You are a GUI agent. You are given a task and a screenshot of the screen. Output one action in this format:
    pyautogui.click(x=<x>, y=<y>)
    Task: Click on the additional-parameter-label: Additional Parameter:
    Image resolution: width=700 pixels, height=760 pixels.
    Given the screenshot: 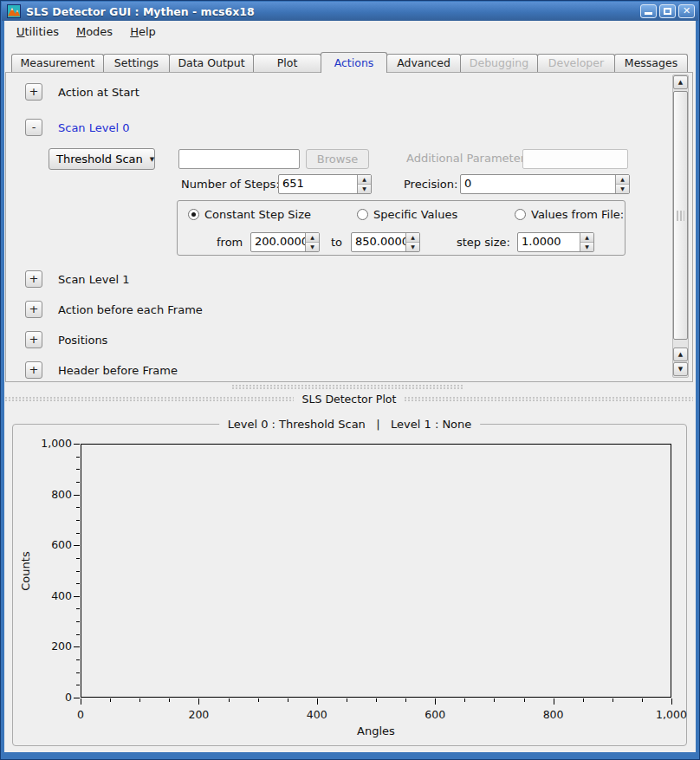 What is the action you would take?
    pyautogui.click(x=468, y=158)
    